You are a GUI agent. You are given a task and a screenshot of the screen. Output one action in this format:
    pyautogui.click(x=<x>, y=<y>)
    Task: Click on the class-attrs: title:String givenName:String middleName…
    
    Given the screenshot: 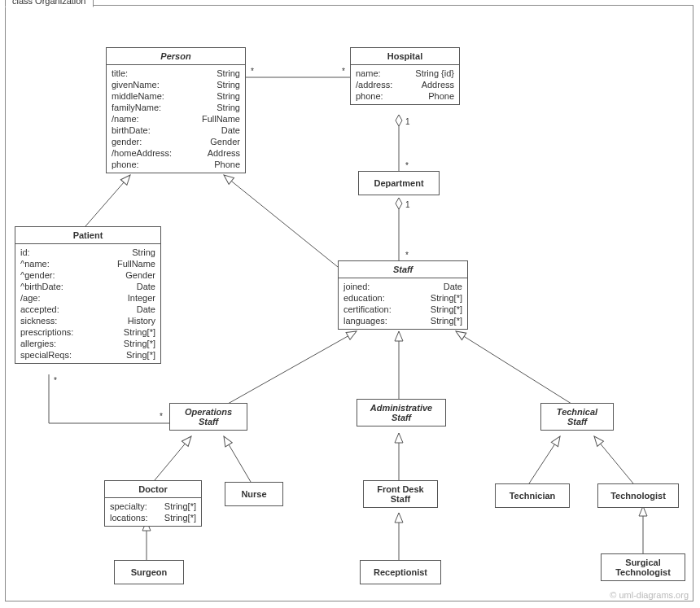 What is the action you would take?
    pyautogui.click(x=176, y=119)
    